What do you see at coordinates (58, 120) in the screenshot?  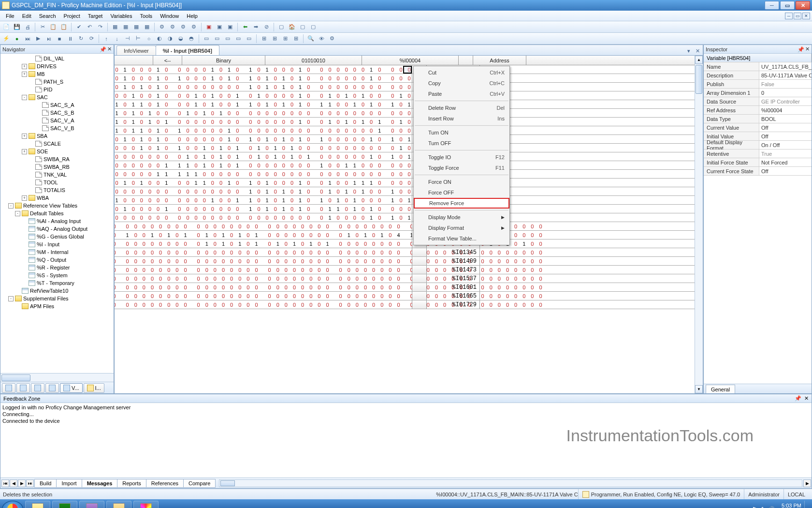 I see `tree-item: SAC_V_A` at bounding box center [58, 120].